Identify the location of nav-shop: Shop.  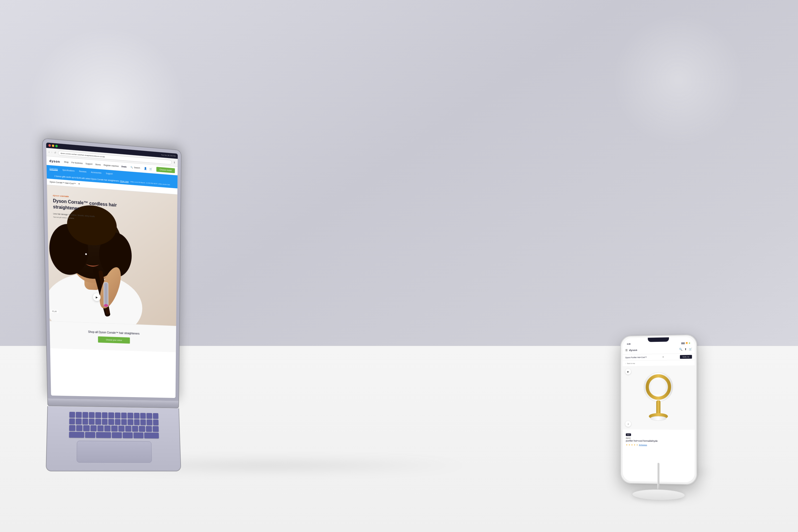
(66, 162).